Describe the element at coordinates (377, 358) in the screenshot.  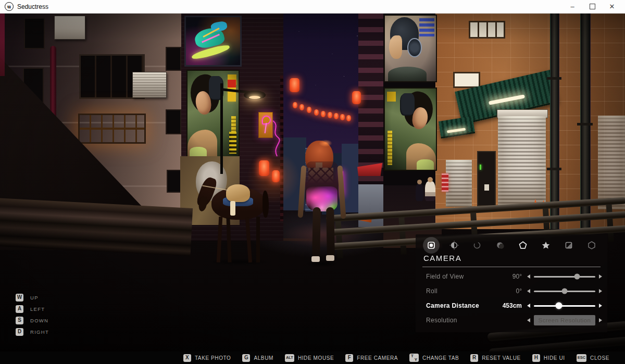
I see `hotkey-label: FREE CAMERA` at that location.